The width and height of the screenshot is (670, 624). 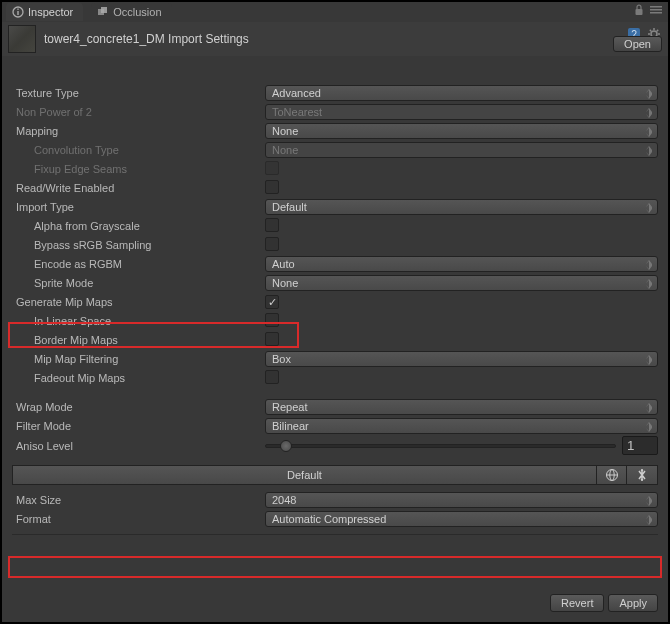 I want to click on mip-filter-label: Mip Map Filtering, so click(x=138, y=359).